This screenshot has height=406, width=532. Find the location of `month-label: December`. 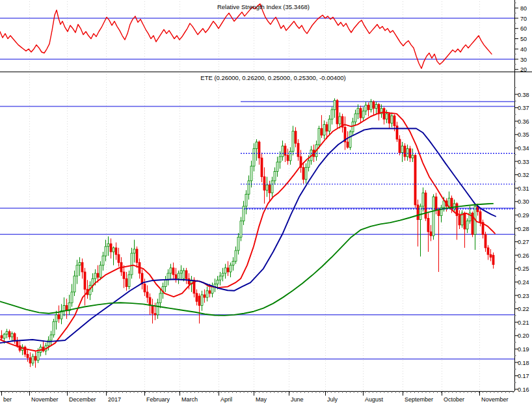

month-label: December is located at coordinates (83, 399).